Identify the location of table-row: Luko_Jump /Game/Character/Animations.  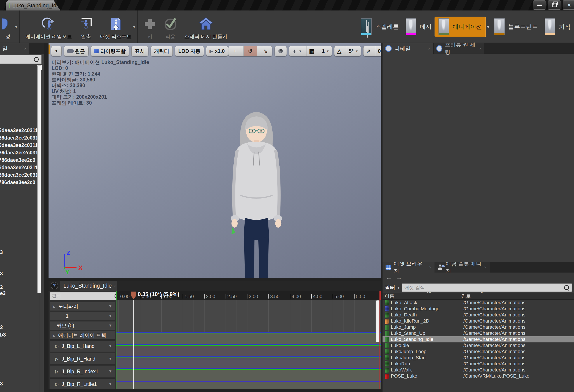
(478, 327).